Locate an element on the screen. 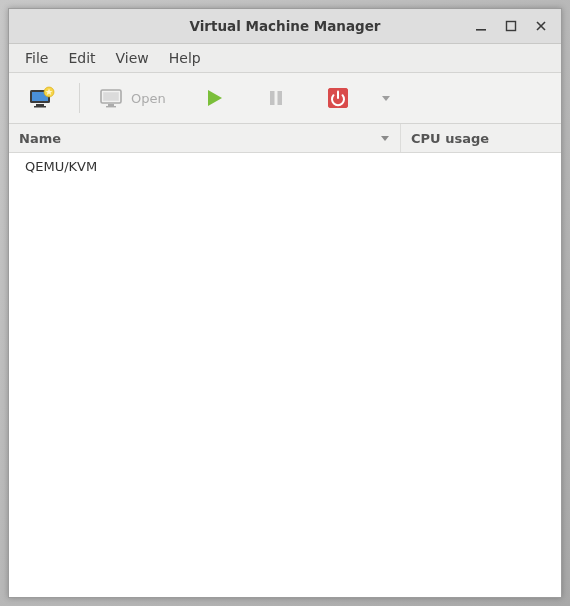 The image size is (570, 606). shutdown-button is located at coordinates (338, 98).